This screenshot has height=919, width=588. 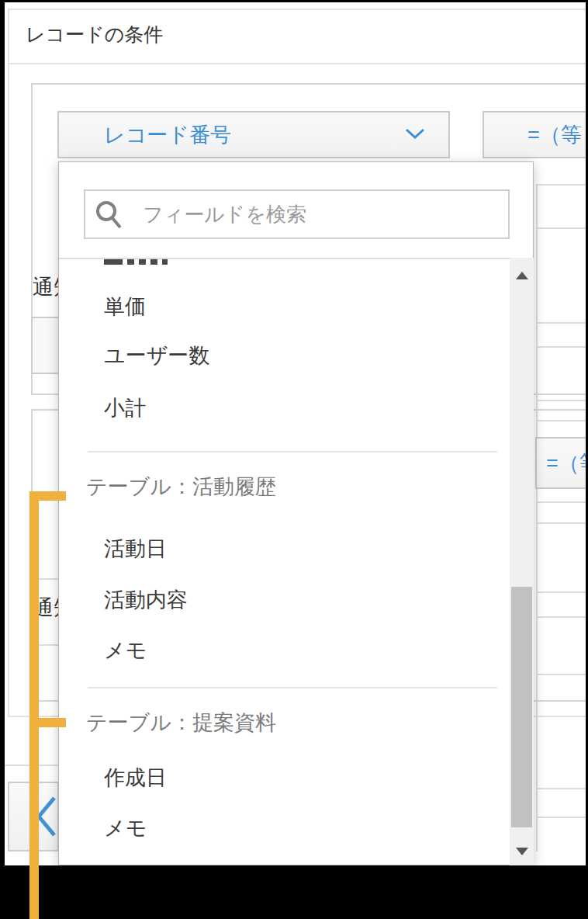 I want to click on list-item: 活動日, so click(x=282, y=549).